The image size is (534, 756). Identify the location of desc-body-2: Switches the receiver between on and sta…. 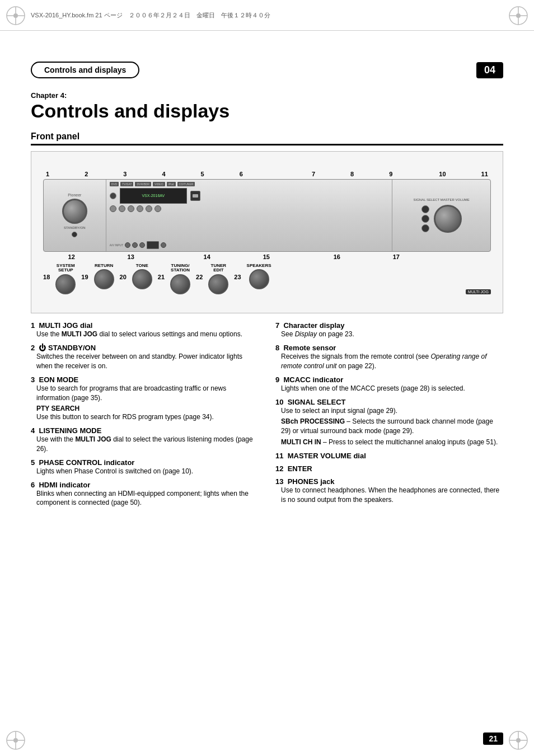
(148, 361).